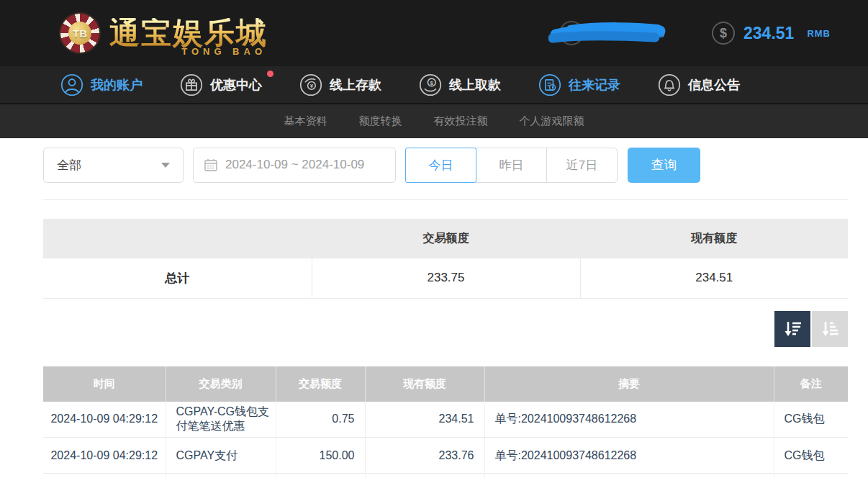  I want to click on type-select: 全部, so click(114, 166).